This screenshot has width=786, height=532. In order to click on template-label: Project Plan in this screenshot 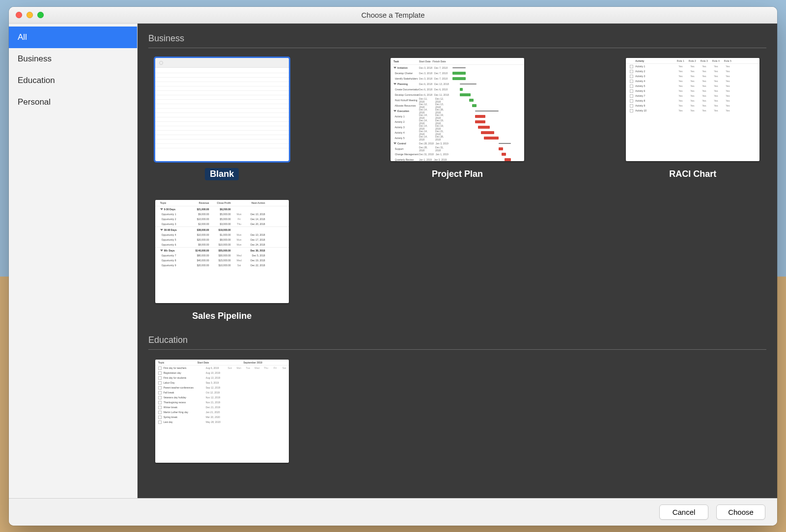, I will do `click(457, 174)`.